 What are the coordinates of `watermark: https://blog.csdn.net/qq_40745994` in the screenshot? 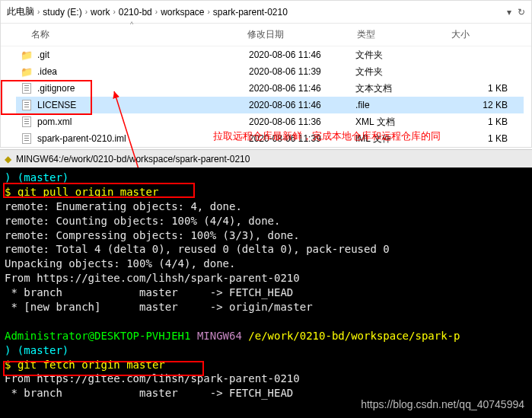 It's located at (443, 404).